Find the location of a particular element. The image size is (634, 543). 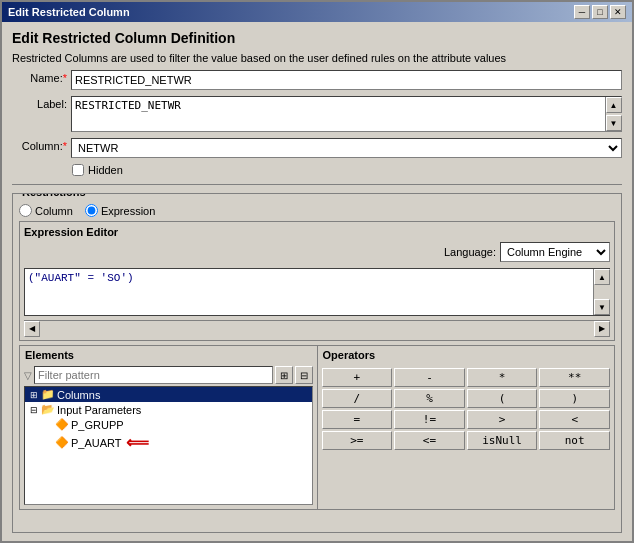

close-button: ✕ is located at coordinates (618, 12).